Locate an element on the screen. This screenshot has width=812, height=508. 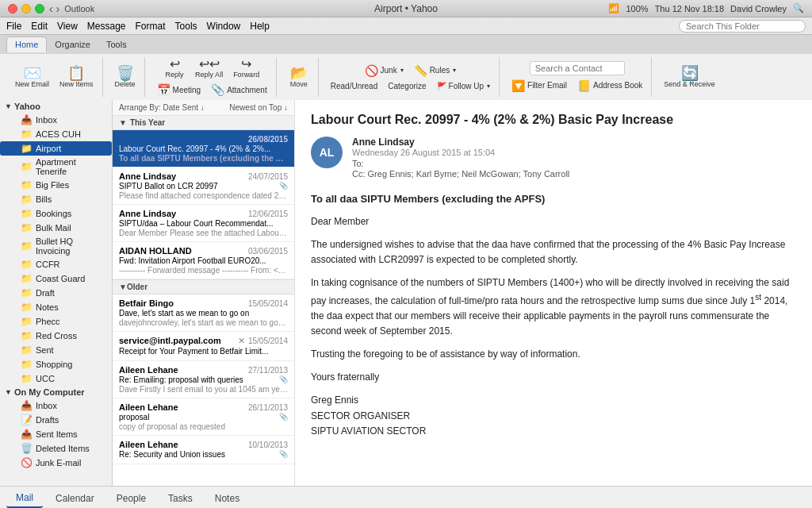
forward-button: ↪ Forward is located at coordinates (246, 68).